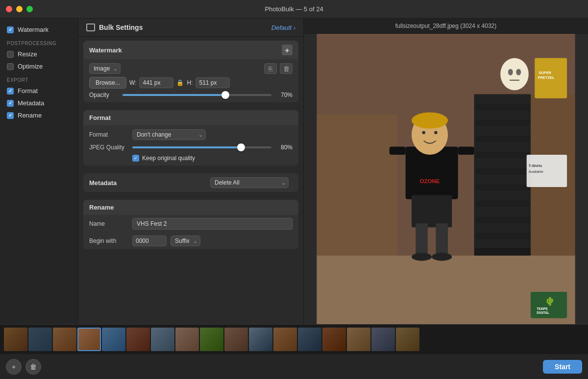  I want to click on sidebar-item-format: Format, so click(39, 91).